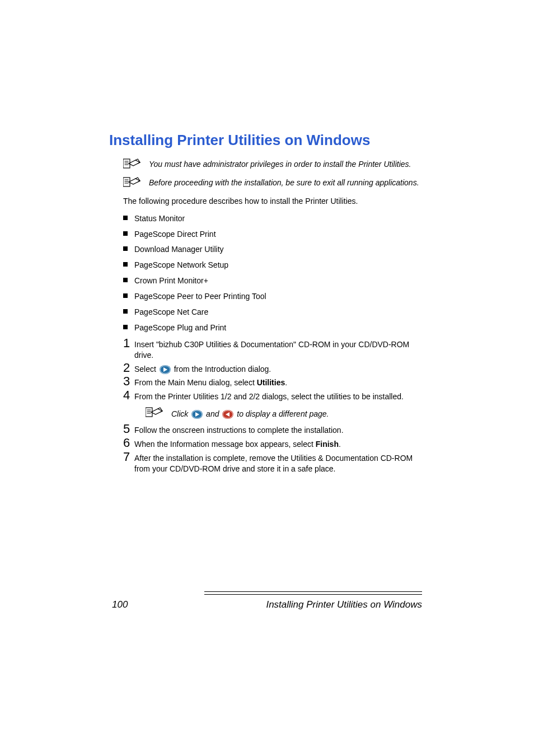  Describe the element at coordinates (273, 202) in the screenshot. I see `description: The following procedure describes how to…` at that location.